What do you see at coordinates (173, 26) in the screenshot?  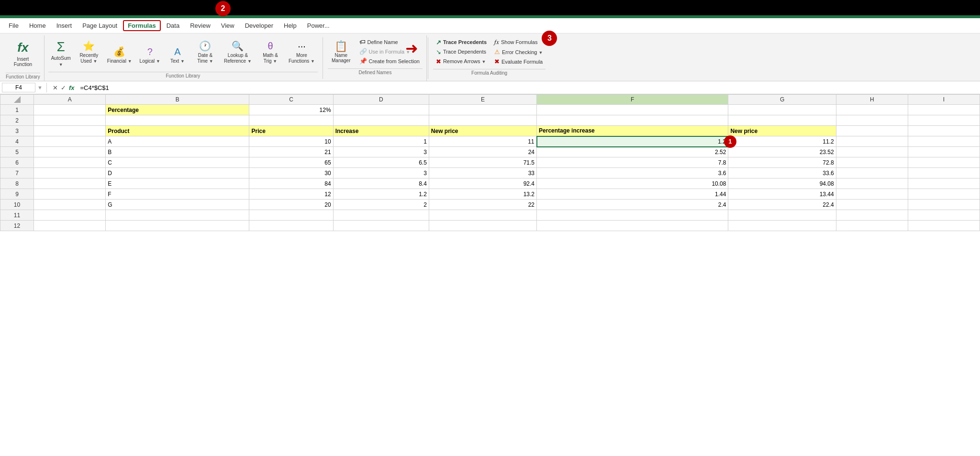 I see `menu-data: Data` at bounding box center [173, 26].